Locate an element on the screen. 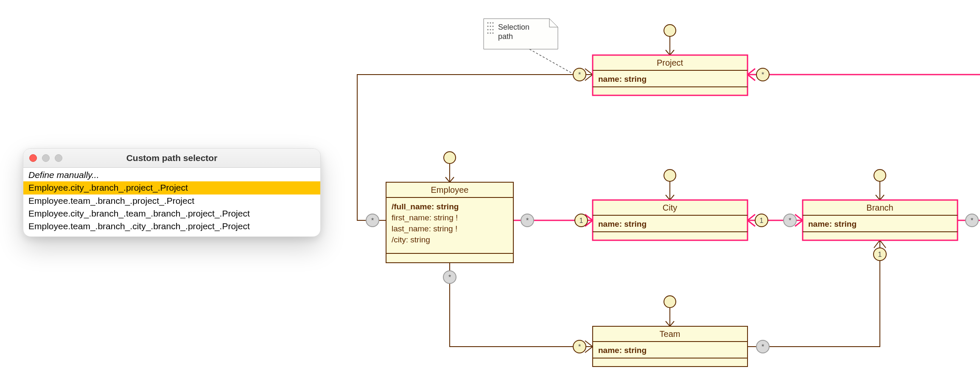 Image resolution: width=980 pixels, height=389 pixels. list-item: Employee.city_.branch_.project_.Project is located at coordinates (172, 188).